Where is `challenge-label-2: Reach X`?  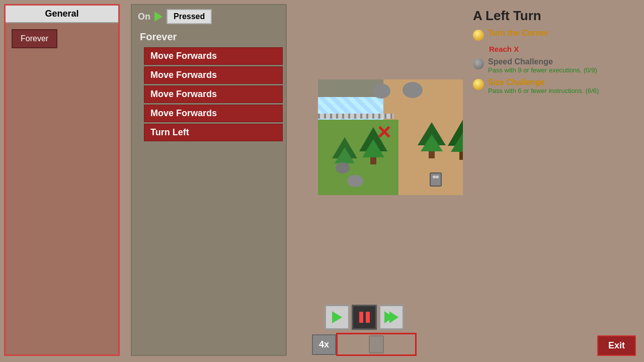
challenge-label-2: Reach X is located at coordinates (504, 49).